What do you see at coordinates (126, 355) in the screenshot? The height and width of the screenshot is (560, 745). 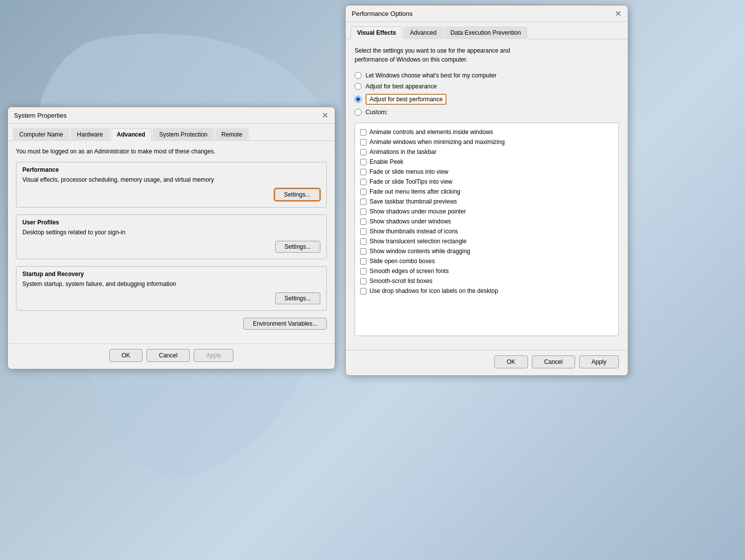 I see `sys-ok-button: OK` at bounding box center [126, 355].